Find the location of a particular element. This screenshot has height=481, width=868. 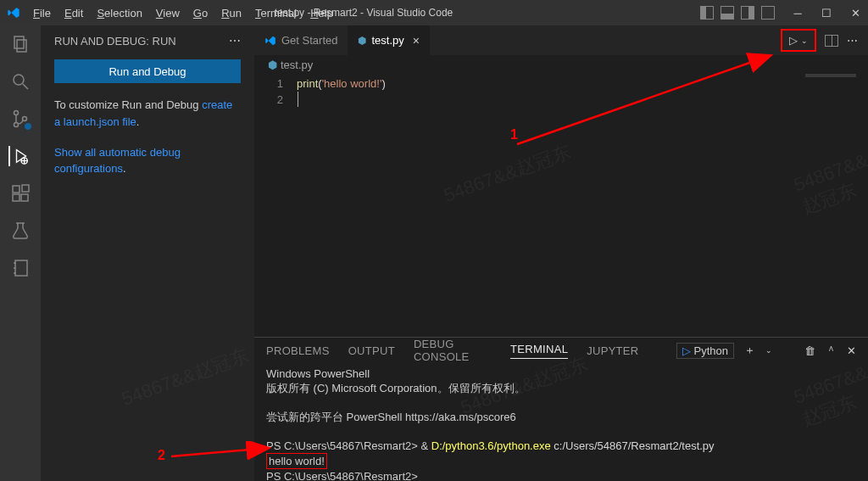

menu-selection: Selection is located at coordinates (119, 7).